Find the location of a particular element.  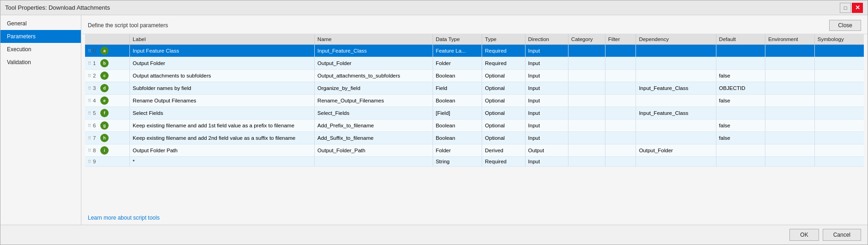

maximize-button: □ is located at coordinates (845, 8).